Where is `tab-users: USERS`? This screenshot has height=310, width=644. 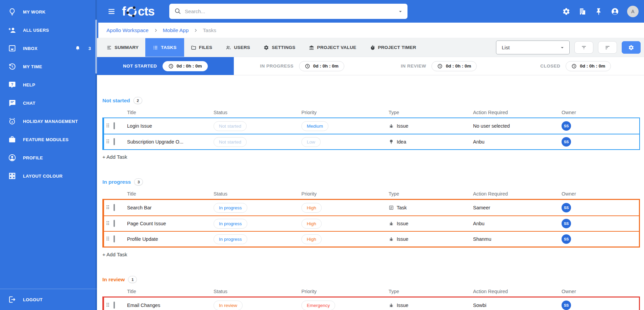
tab-users: USERS is located at coordinates (238, 47).